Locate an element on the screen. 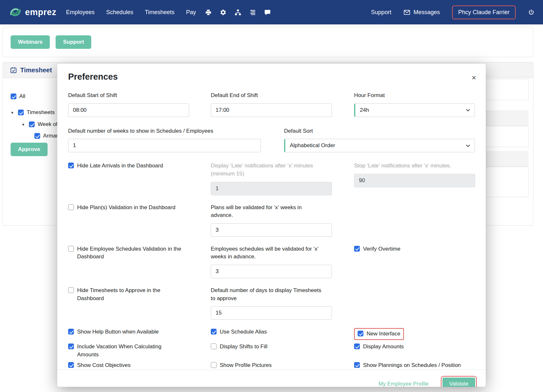  printer-icon is located at coordinates (208, 12).